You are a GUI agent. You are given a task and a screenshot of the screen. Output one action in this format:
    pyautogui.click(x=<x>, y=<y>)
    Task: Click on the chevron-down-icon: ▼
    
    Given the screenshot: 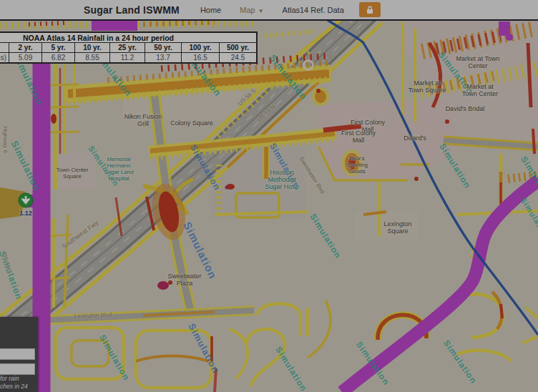 What is the action you would take?
    pyautogui.click(x=261, y=11)
    